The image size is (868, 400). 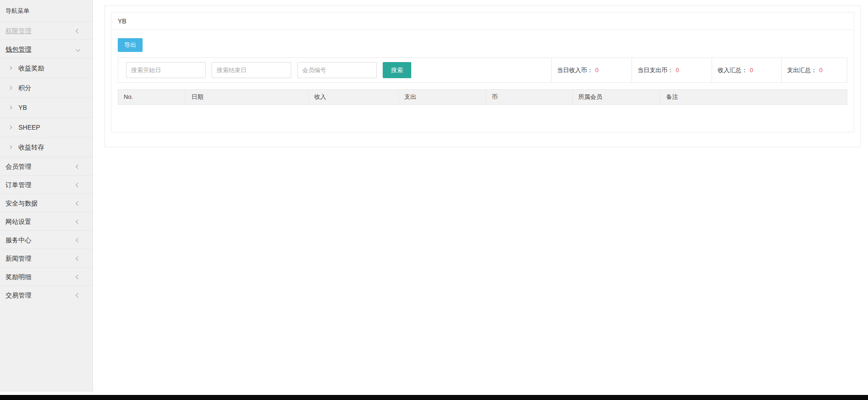 What do you see at coordinates (483, 97) in the screenshot?
I see `table-header-row: No. 日期 收入 支出 币 所属会员 备注` at bounding box center [483, 97].